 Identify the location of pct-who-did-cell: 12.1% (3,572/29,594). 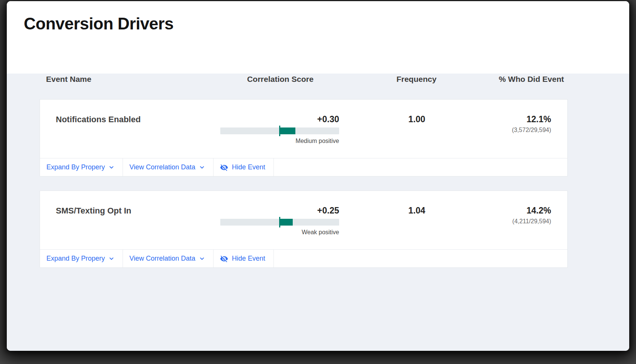
(530, 137).